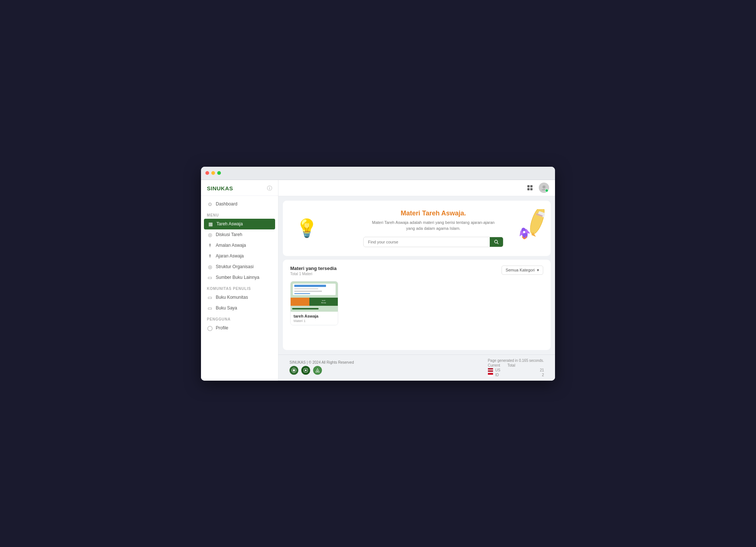 The image size is (756, 547). I want to click on sidebar-item-struktur-organisasi: ◎ Struktur Organisasi, so click(240, 267).